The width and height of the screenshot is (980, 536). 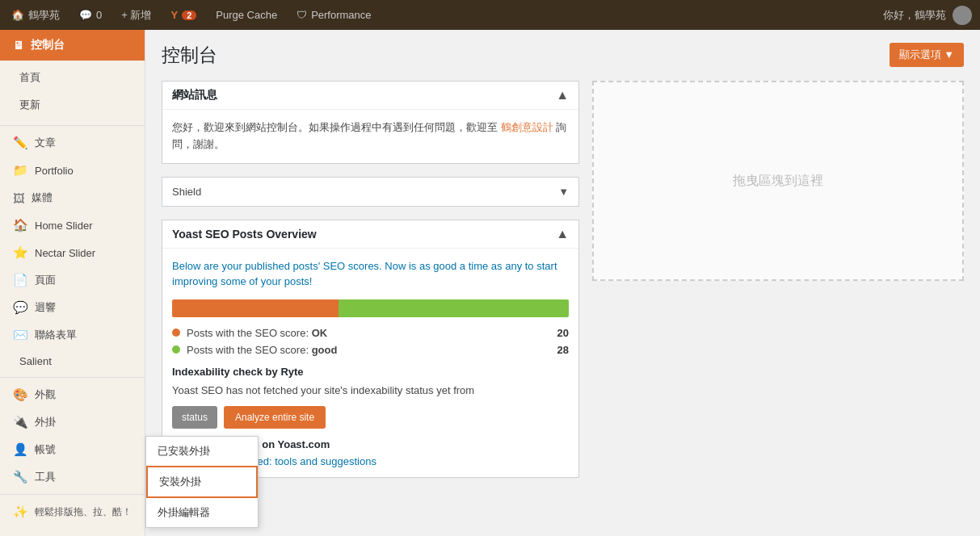 I want to click on widget-shield-title: Shield, so click(x=187, y=192).